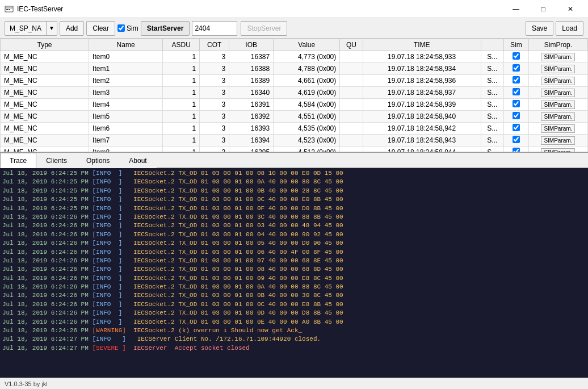 The height and width of the screenshot is (389, 588). What do you see at coordinates (251, 141) in the screenshot?
I see `table-cell: 16394` at bounding box center [251, 141].